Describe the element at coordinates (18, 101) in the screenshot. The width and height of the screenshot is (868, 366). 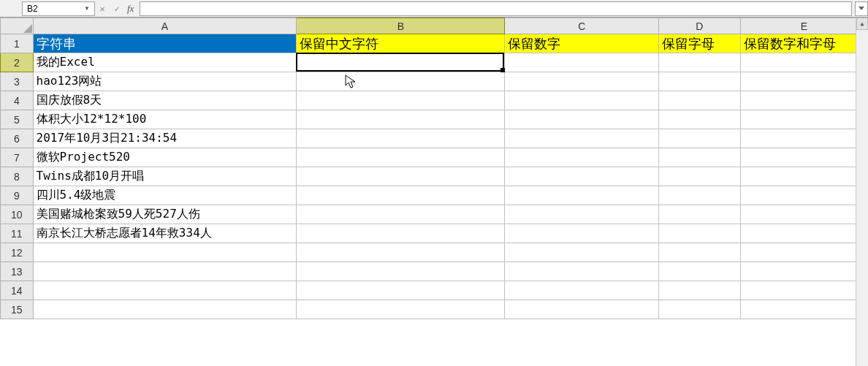
I see `row-header-4: 4` at that location.